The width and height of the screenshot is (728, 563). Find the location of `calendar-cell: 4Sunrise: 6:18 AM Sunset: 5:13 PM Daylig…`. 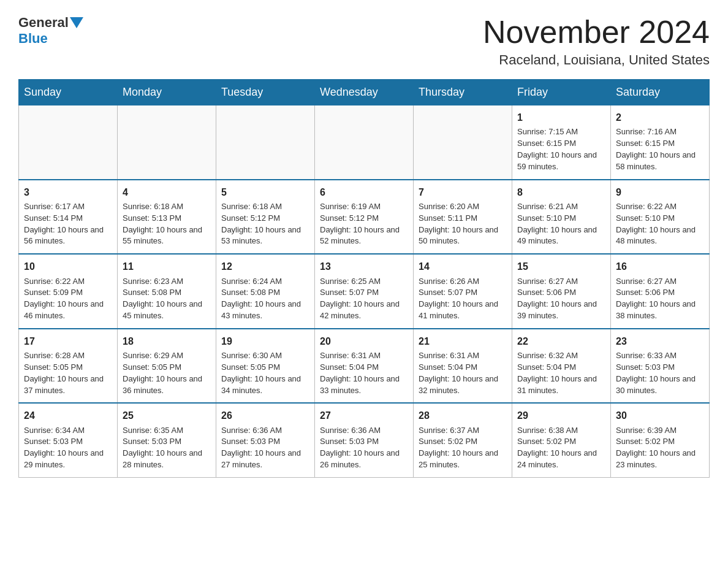

calendar-cell: 4Sunrise: 6:18 AM Sunset: 5:13 PM Daylig… is located at coordinates (167, 217).